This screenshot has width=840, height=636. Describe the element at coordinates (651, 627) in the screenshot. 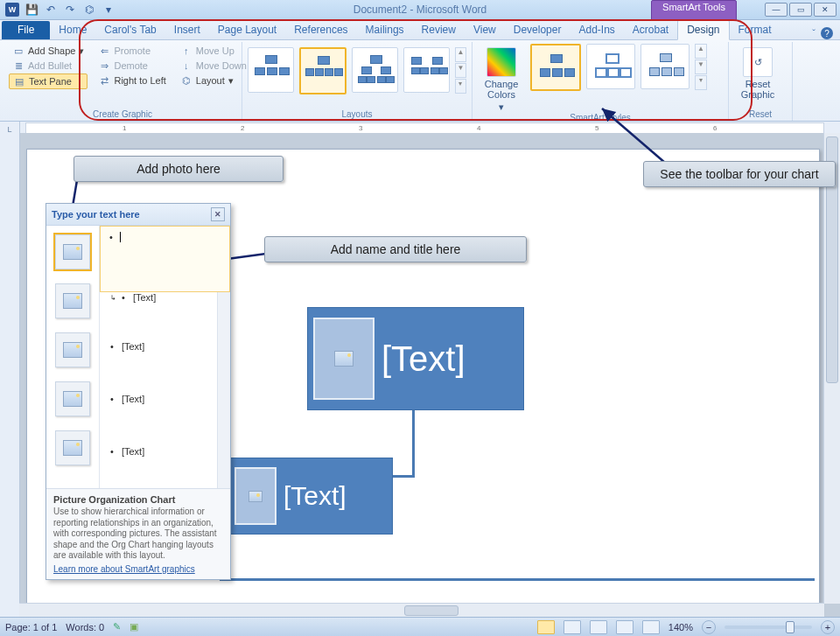

I see `view-draft-button` at that location.